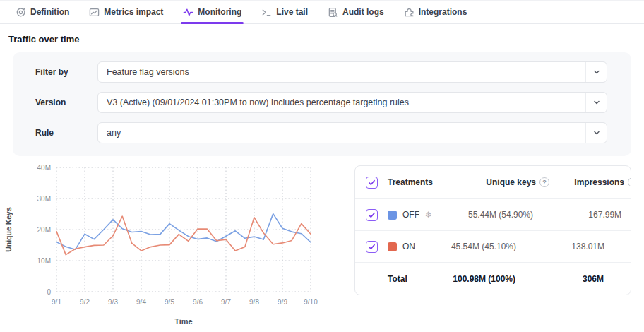 This screenshot has width=644, height=332. What do you see at coordinates (436, 12) in the screenshot?
I see `tab-integrations: Integrations` at bounding box center [436, 12].